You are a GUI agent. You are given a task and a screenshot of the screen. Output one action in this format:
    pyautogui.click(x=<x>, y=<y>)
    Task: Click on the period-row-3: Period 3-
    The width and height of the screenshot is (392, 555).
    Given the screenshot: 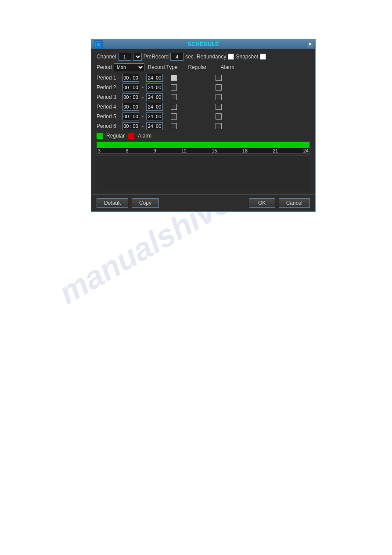 What is the action you would take?
    pyautogui.click(x=203, y=97)
    